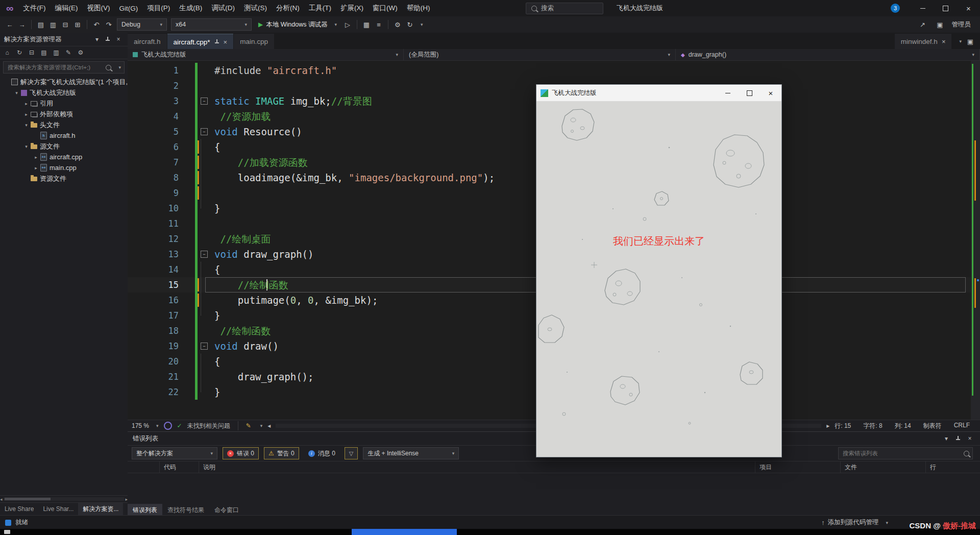  Describe the element at coordinates (366, 25) in the screenshot. I see `solution-platforms-icon: ▦` at that location.